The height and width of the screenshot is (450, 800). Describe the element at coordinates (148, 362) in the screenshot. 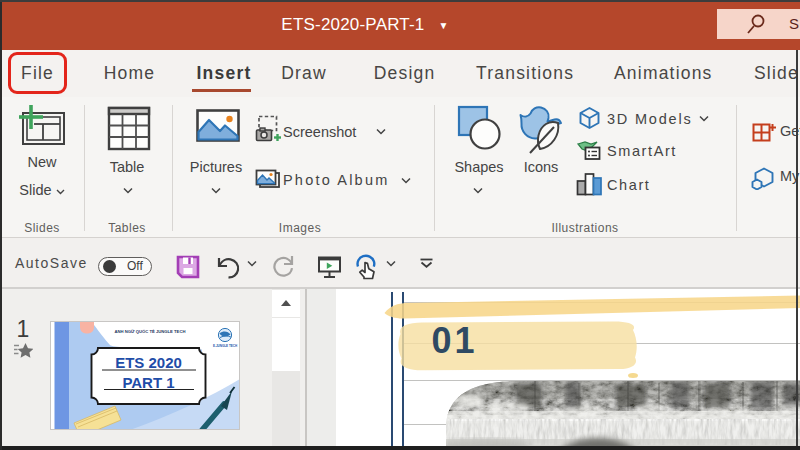

I see `svg-text: ETS 2020` at that location.